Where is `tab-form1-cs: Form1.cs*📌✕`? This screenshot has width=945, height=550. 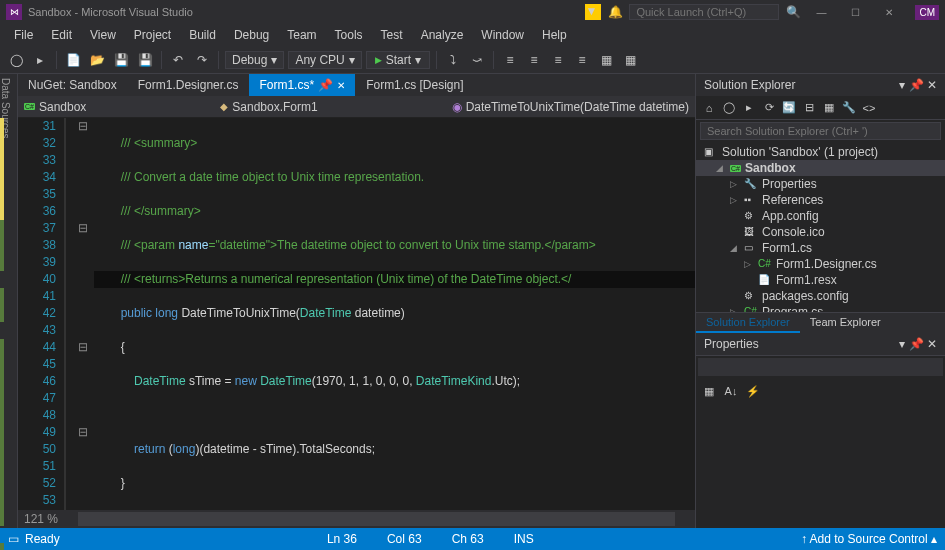
tab-form1-cs: Form1.cs*📌✕ is located at coordinates (302, 85).